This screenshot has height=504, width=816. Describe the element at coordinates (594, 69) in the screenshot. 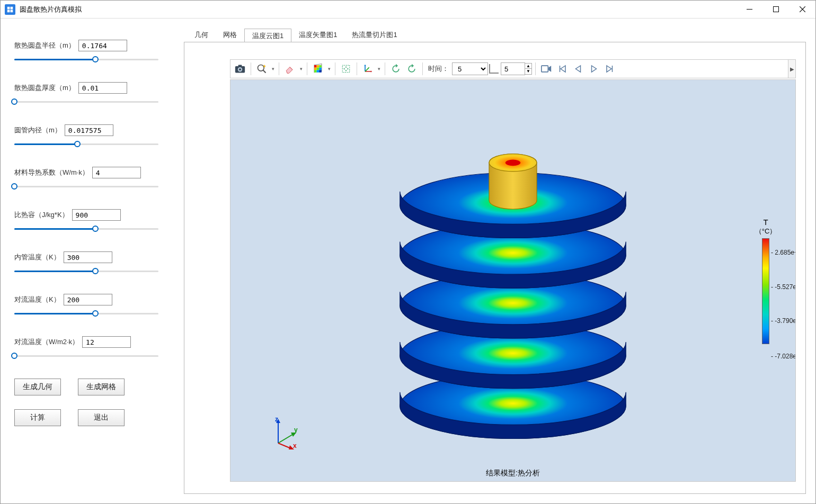

I see `anim-next-icon` at that location.